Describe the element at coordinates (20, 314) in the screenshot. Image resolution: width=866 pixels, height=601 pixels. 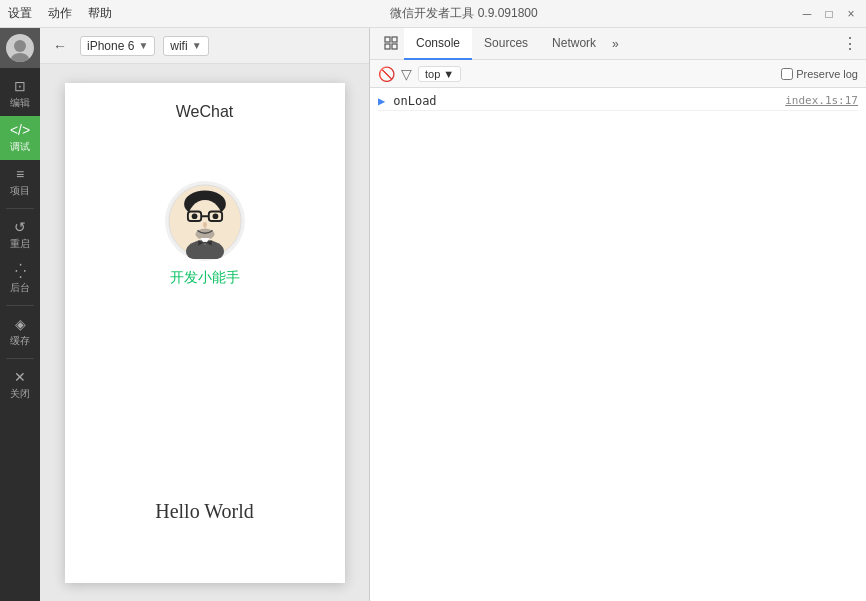
I see `sidebar: ⊡ 编辑 </> 调试 ≡ 项目 ↺ 重启 ⁛ 后台 ◈ 缓存 ✕ 关闭` at that location.